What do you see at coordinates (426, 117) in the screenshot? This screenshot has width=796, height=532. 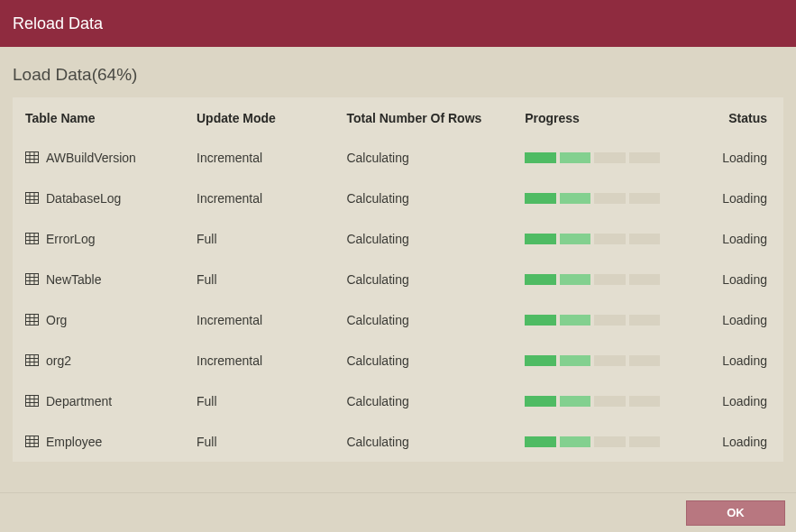 I see `col-rows: Total Number Of Rows` at bounding box center [426, 117].